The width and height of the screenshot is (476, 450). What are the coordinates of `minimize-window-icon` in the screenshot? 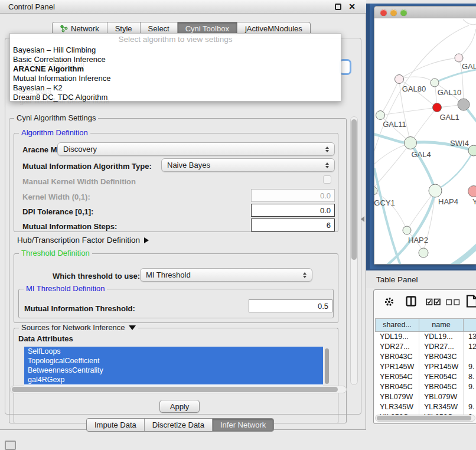 It's located at (393, 13).